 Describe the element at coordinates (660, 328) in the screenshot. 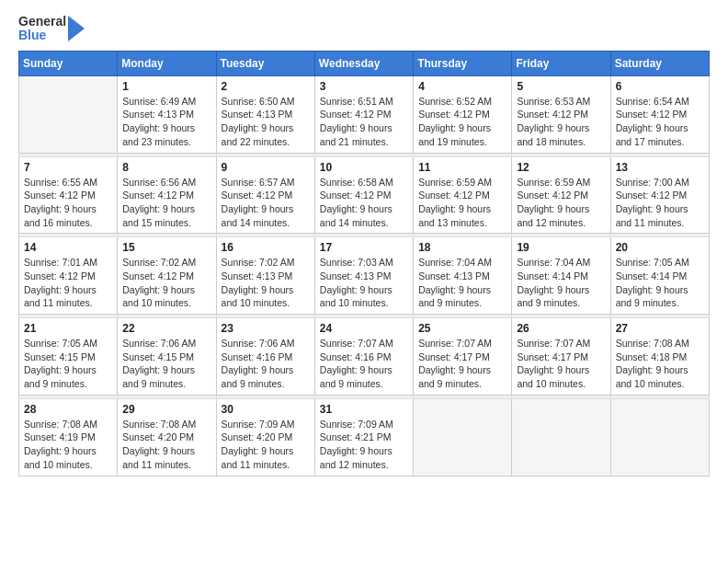

I see `day-number: 27` at that location.